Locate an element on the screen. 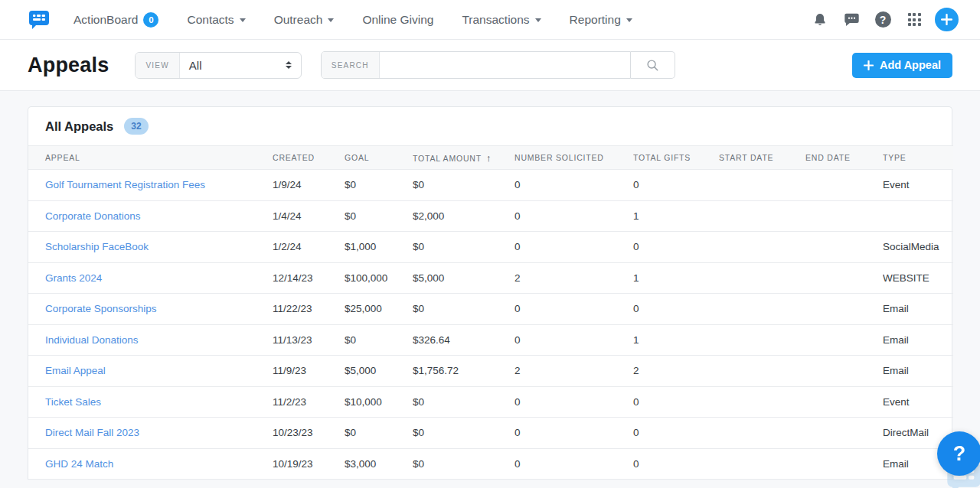 The image size is (980, 488). search-icon is located at coordinates (652, 65).